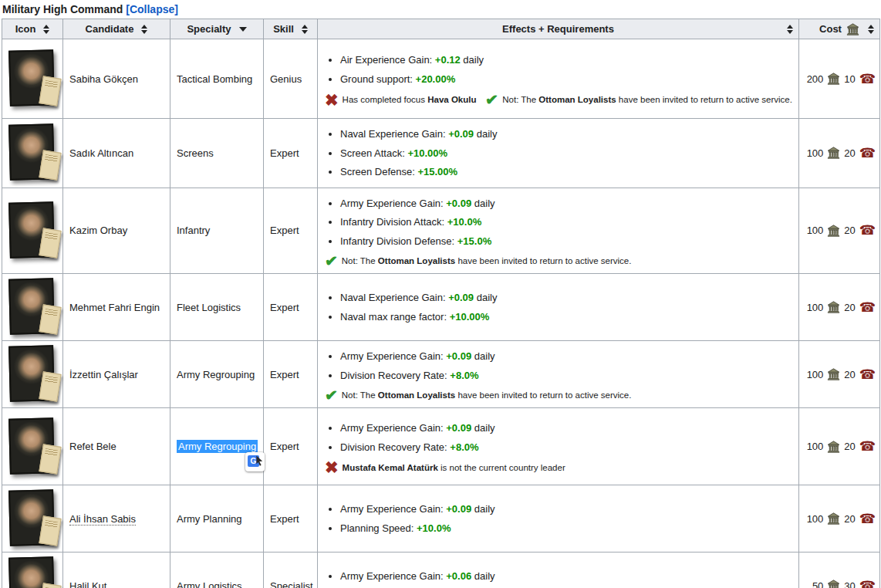  What do you see at coordinates (378, 528) in the screenshot?
I see `effect-label: Planning Speed:` at bounding box center [378, 528].